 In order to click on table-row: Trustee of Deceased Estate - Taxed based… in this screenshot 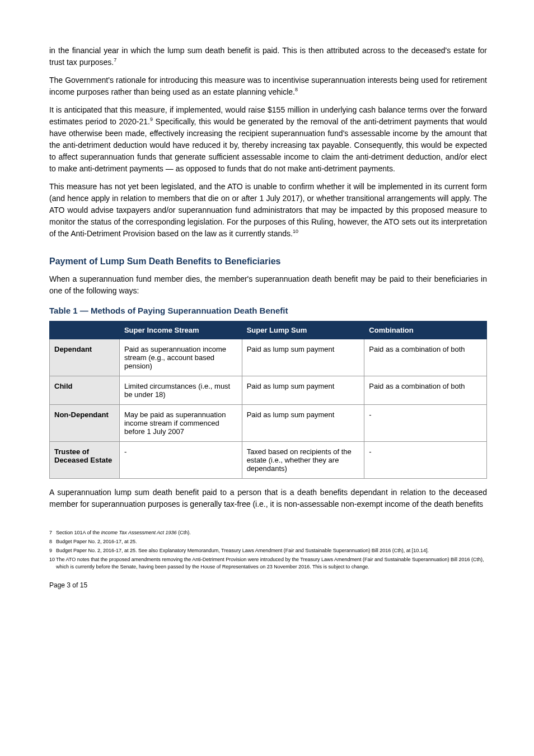, I will do `click(269, 460)`.